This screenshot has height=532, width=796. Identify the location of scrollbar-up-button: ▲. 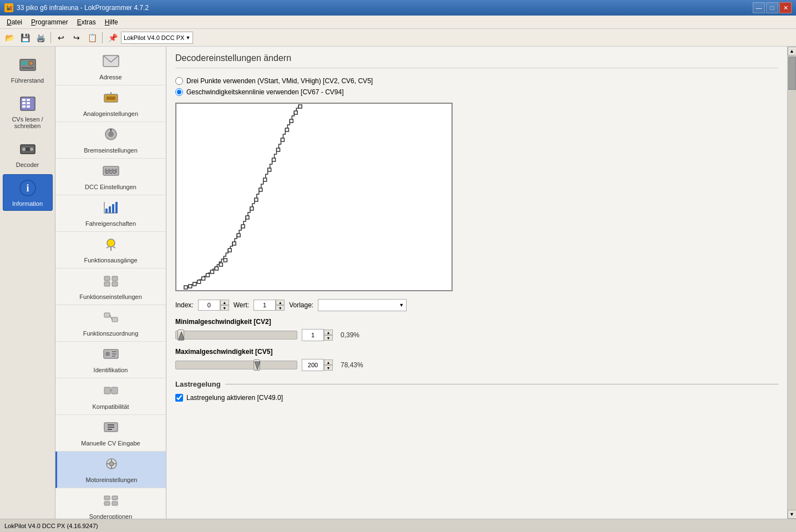
(792, 51).